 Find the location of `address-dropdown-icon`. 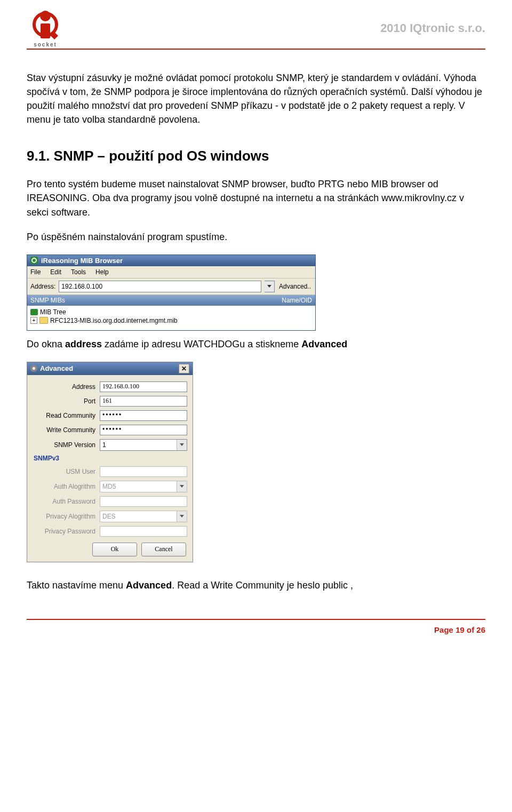

address-dropdown-icon is located at coordinates (270, 286).